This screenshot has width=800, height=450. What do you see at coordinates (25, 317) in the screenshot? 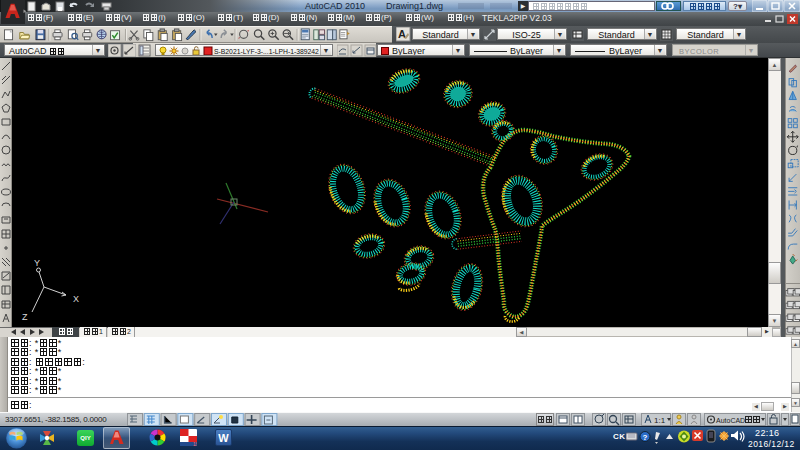
I see `svg-text: Z` at bounding box center [25, 317].